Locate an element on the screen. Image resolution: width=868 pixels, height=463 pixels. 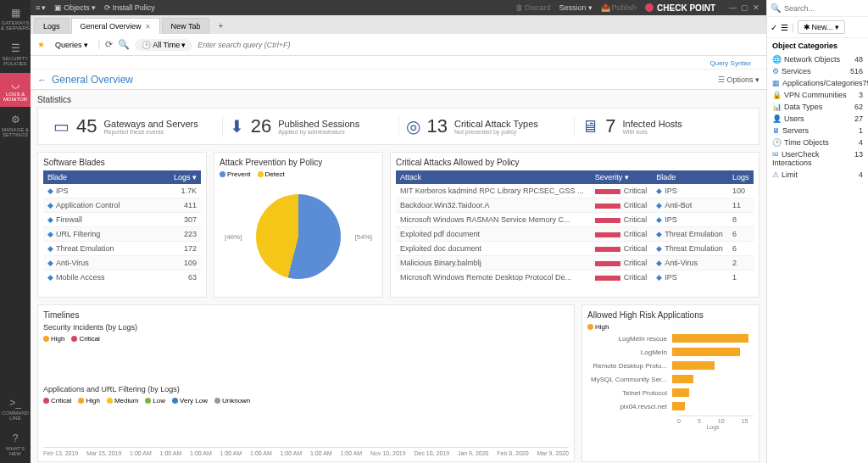
nav-manage-settings: ⚙MANAGE & SETTINGS is located at coordinates (15, 126).